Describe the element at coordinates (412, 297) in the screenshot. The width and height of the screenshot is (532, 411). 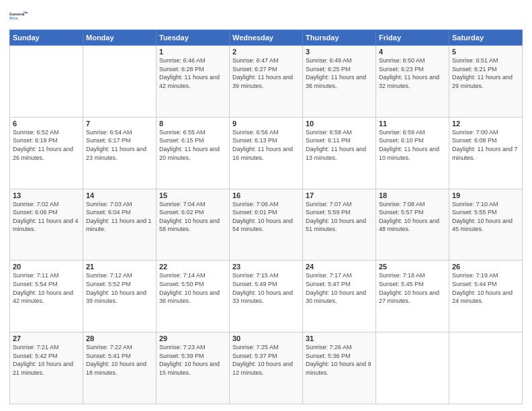
I see `calendar-cell: 25Sunrise: 7:18 AM Sunset: 5:45 PM Dayli…` at that location.